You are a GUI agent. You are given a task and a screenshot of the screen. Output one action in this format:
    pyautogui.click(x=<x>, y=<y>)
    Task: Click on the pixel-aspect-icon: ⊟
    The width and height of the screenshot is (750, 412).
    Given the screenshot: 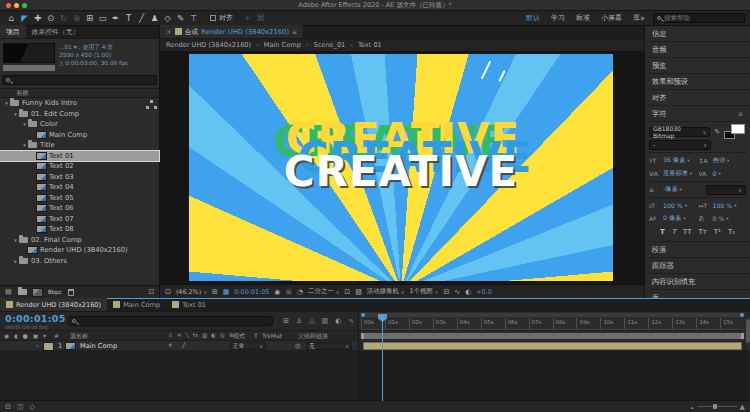 What is the action you would take?
    pyautogui.click(x=446, y=292)
    